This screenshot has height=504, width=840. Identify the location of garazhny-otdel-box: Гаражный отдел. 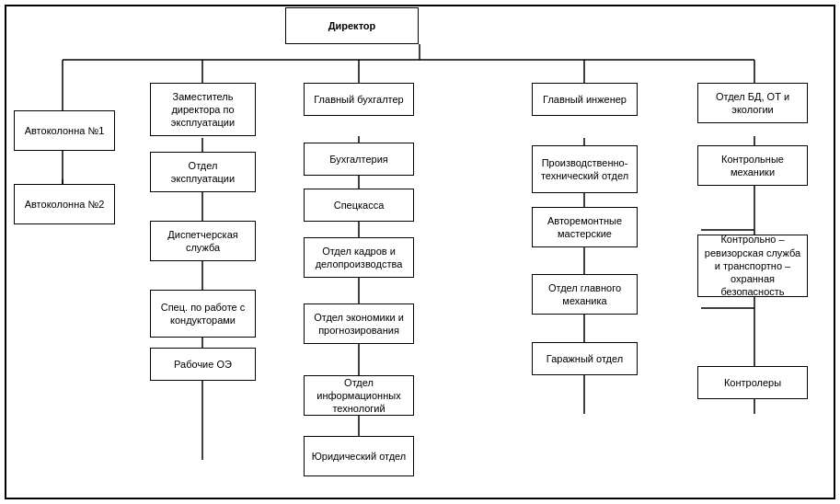
(585, 359).